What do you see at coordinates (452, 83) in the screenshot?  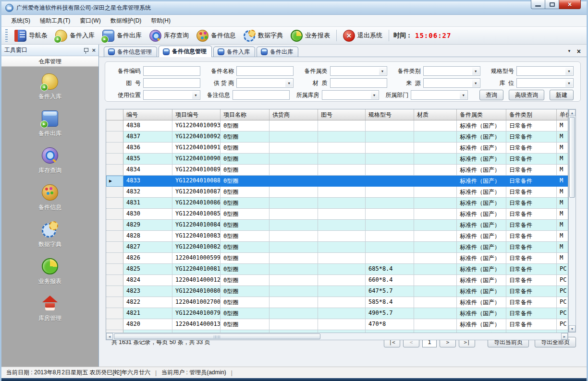 I see `field-source-select: ▼` at bounding box center [452, 83].